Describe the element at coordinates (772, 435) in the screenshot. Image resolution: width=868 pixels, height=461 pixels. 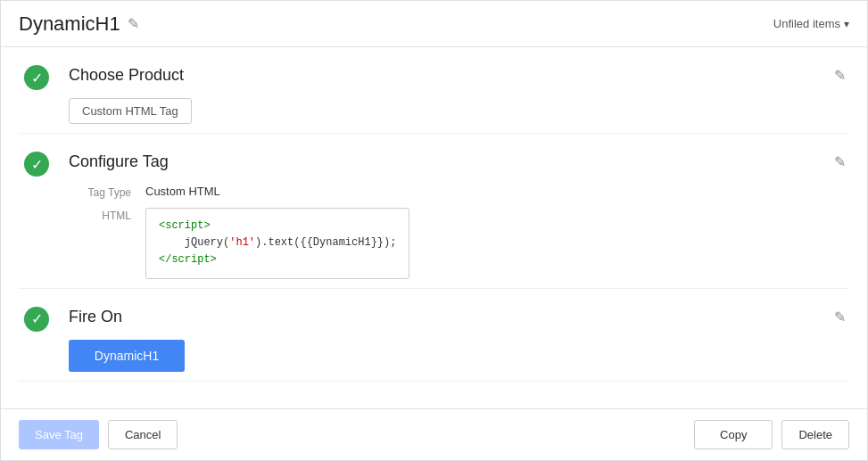
I see `footer-right: Copy Delete` at that location.